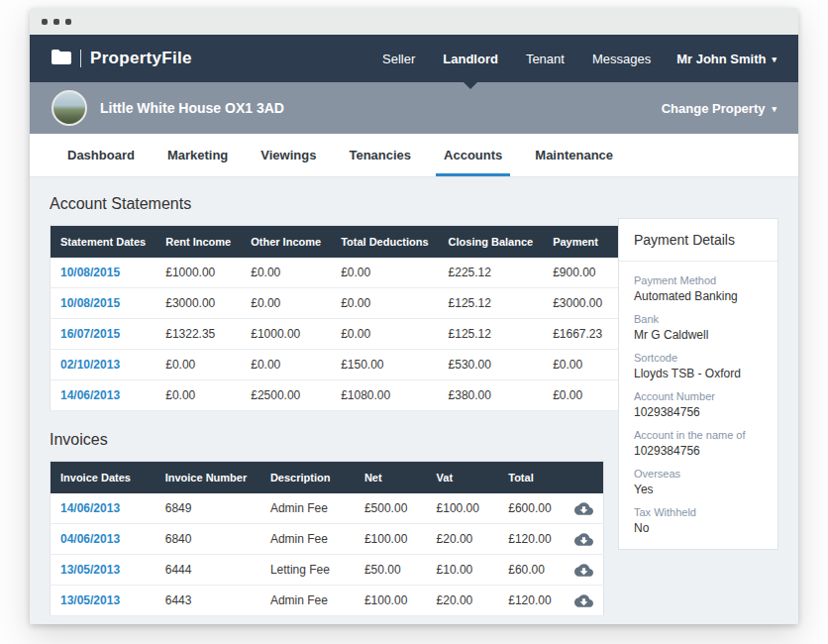 The height and width of the screenshot is (644, 828). What do you see at coordinates (577, 242) in the screenshot?
I see `statement-column-payment: Payment` at bounding box center [577, 242].